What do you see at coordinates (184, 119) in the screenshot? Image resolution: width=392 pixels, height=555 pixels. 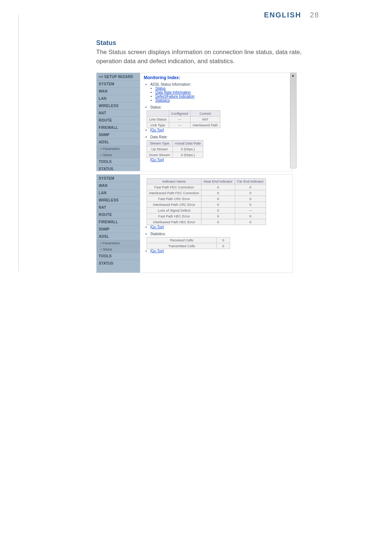 I see `table-row: Line Status --- INIT` at bounding box center [184, 119].